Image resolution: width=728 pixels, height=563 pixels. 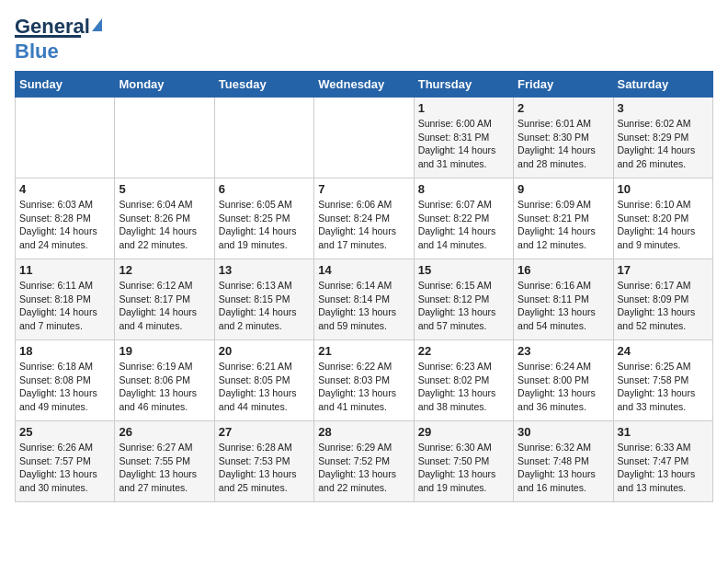 What do you see at coordinates (364, 381) in the screenshot?
I see `calendar-week-row: 18Sunrise: 6:18 AMSunset: 8:08 PMDayligh…` at bounding box center [364, 381].